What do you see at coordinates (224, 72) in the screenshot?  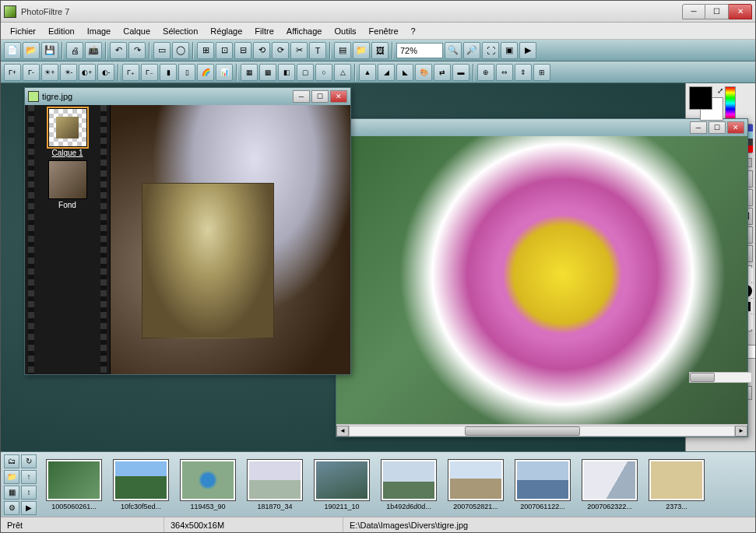 I see `histogram-icon: 📊` at bounding box center [224, 72].